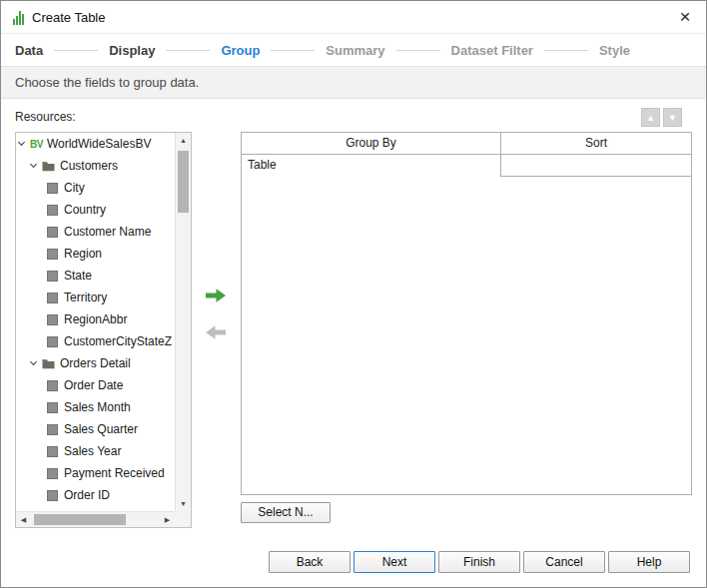 This screenshot has width=707, height=588. Describe the element at coordinates (354, 82) in the screenshot. I see `wizard-instruction: Choose the fields to group data.` at that location.